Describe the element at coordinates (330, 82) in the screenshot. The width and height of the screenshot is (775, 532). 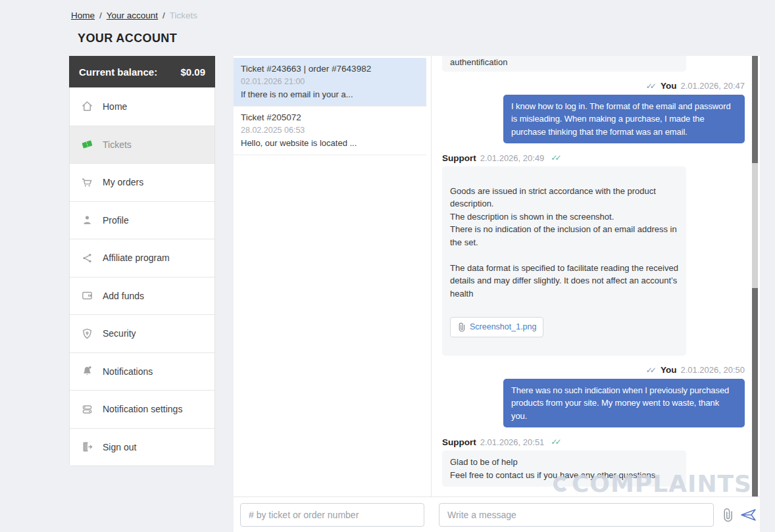
I see `ticket-date: 02.01.2026 21:00` at that location.